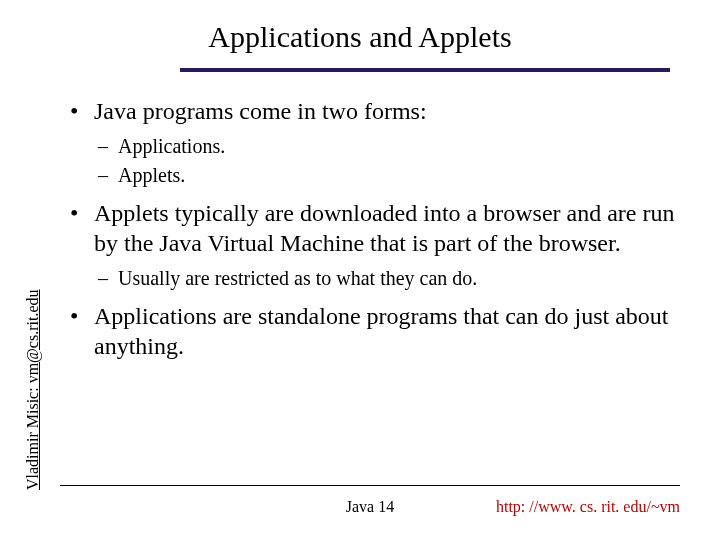 Image resolution: width=720 pixels, height=540 pixels. I want to click on bullet-level2: Usually are restricted as to what they c…, so click(389, 278).